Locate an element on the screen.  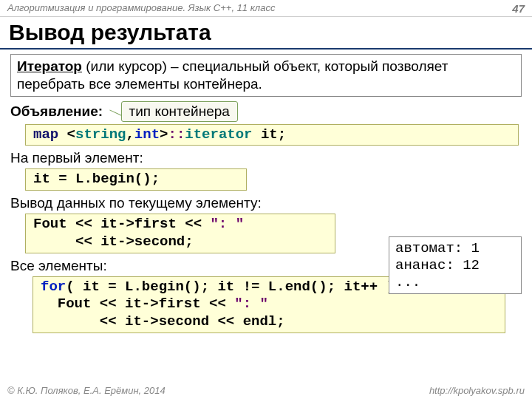
sample-output-box: автомат: 1 ананас: 12 ... is located at coordinates (455, 265).